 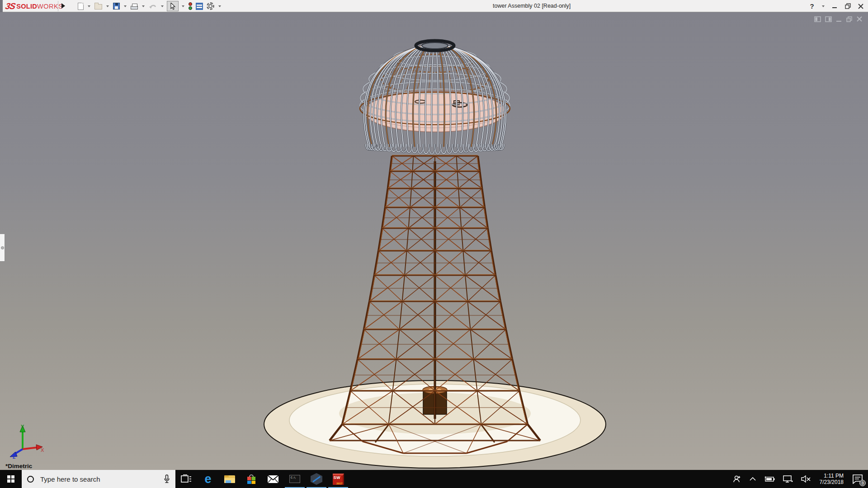 What do you see at coordinates (173, 6) in the screenshot?
I see `select-cursor-icon` at bounding box center [173, 6].